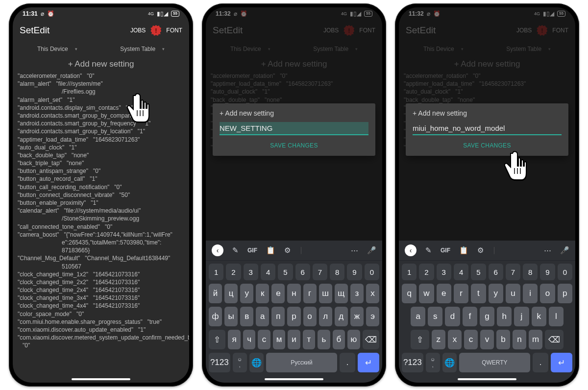 This screenshot has height=390, width=588. What do you see at coordinates (101, 116) in the screenshot?
I see `settings-row: android.contacts.smart_group_by_company1` at bounding box center [101, 116].